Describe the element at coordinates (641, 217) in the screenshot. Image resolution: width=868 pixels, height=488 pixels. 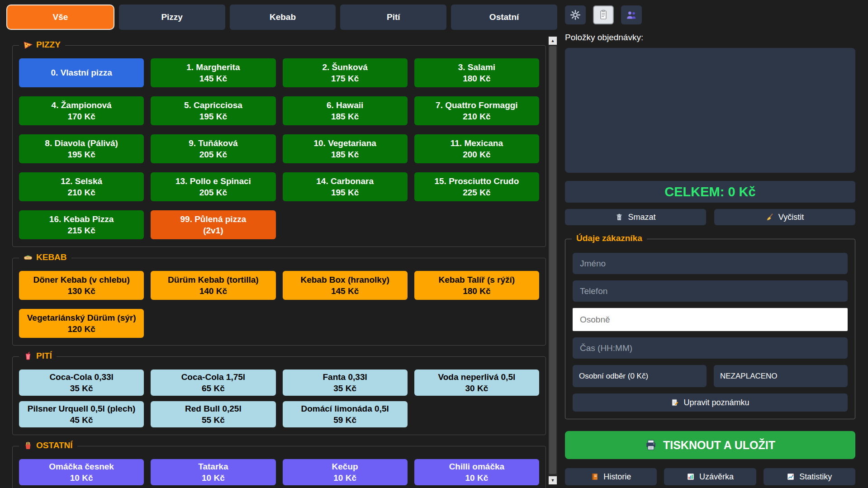
I see `delete-button-label: Smazat` at that location.